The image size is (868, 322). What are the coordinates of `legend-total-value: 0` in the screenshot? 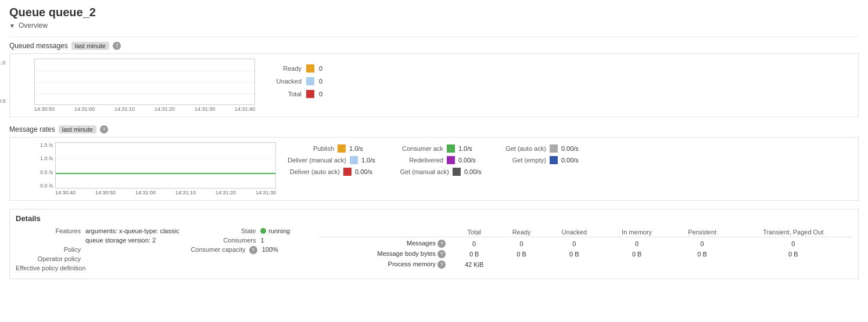 It's located at (321, 94).